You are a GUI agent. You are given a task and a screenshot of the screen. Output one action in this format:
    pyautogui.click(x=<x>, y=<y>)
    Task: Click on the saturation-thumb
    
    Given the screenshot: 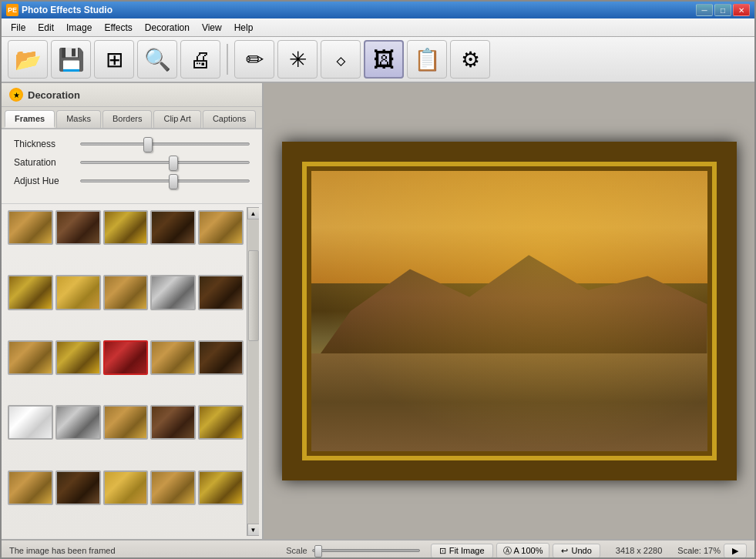 What is the action you would take?
    pyautogui.click(x=173, y=163)
    